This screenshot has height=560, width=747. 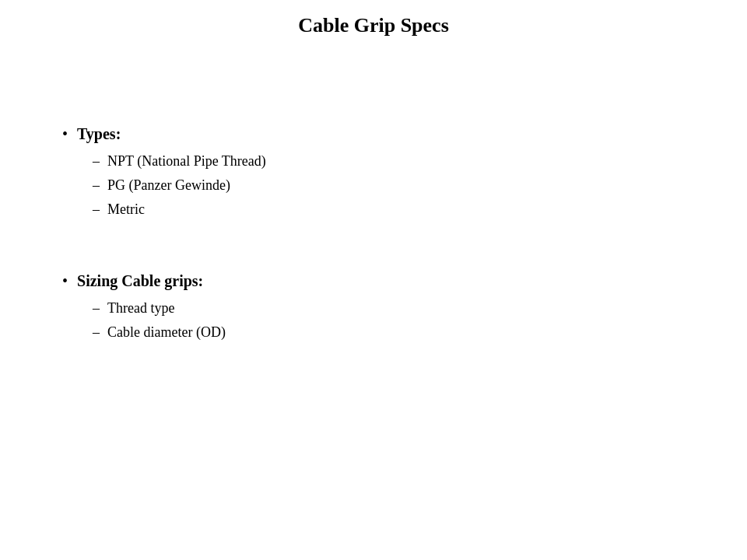 What do you see at coordinates (167, 333) in the screenshot?
I see `list-item-text: Cable diameter (OD)` at bounding box center [167, 333].